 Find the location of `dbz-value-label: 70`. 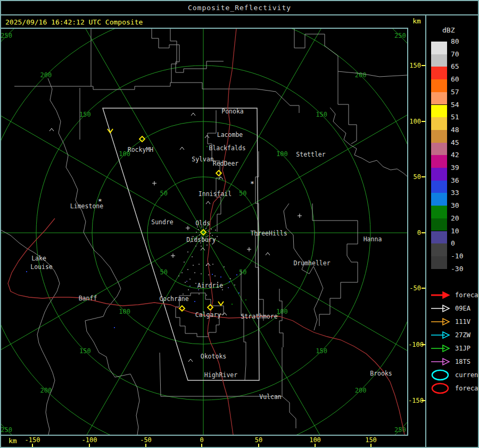

dbz-value-label: 70 is located at coordinates (461, 54).